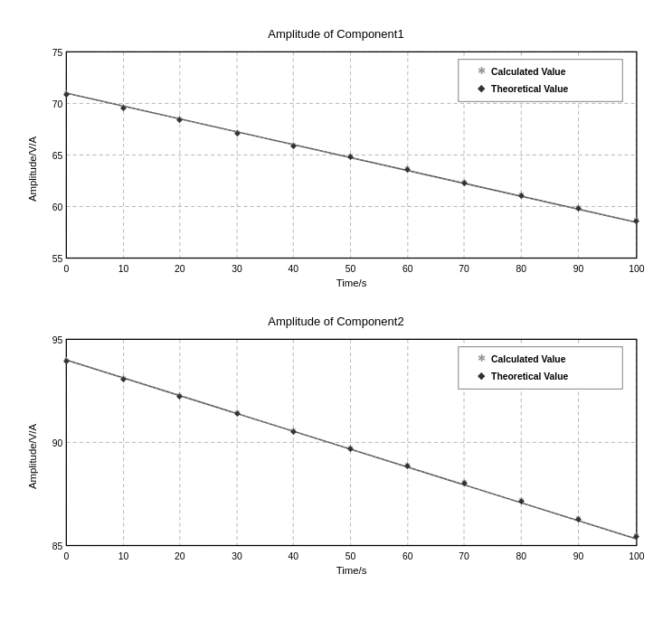 This screenshot has width=672, height=621. Describe the element at coordinates (57, 52) in the screenshot. I see `svg-text: 75` at that location.